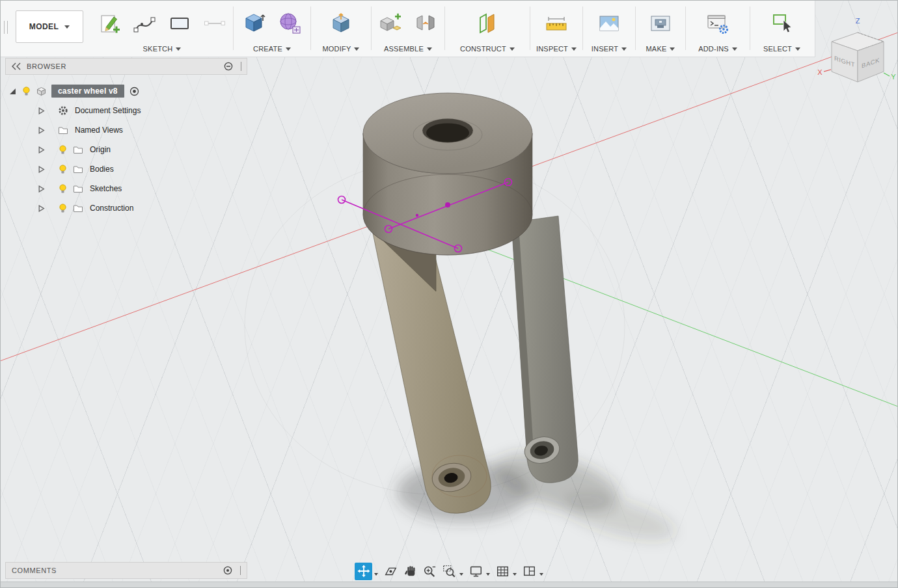 This screenshot has height=588, width=898. I want to click on insert-menu: INSERT, so click(609, 49).